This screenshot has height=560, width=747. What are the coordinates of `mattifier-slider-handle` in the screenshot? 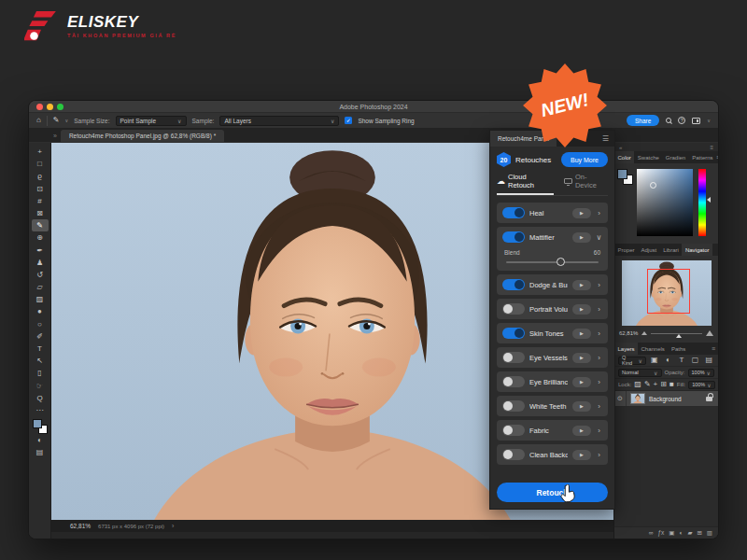 It's located at (560, 261).